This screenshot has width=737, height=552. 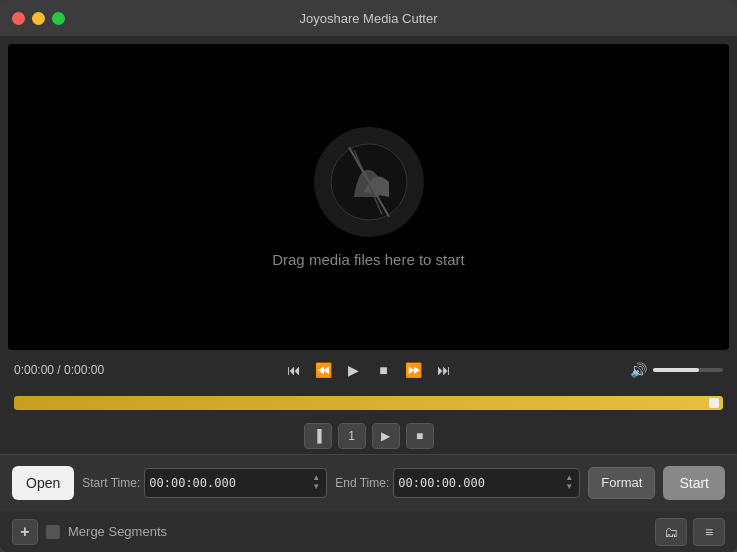 I want to click on end-time-up: ▲, so click(x=569, y=478).